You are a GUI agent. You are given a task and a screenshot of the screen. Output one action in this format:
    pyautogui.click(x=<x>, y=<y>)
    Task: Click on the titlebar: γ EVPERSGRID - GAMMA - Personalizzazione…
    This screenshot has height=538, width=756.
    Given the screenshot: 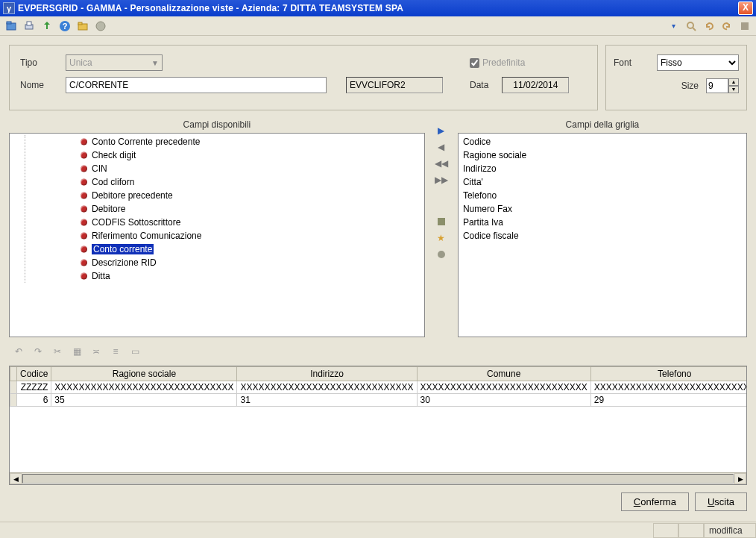 What is the action you would take?
    pyautogui.click(x=378, y=8)
    